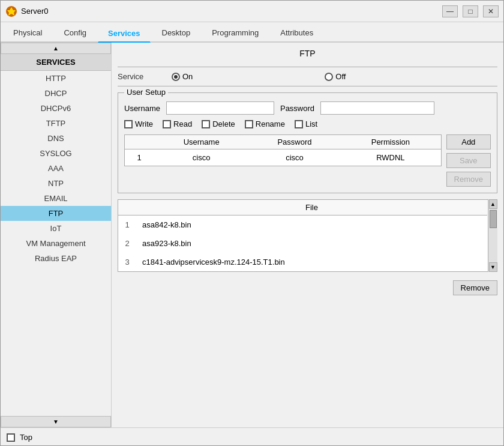 This screenshot has width=504, height=446. Describe the element at coordinates (75, 32) in the screenshot. I see `tab-config: Config` at that location.